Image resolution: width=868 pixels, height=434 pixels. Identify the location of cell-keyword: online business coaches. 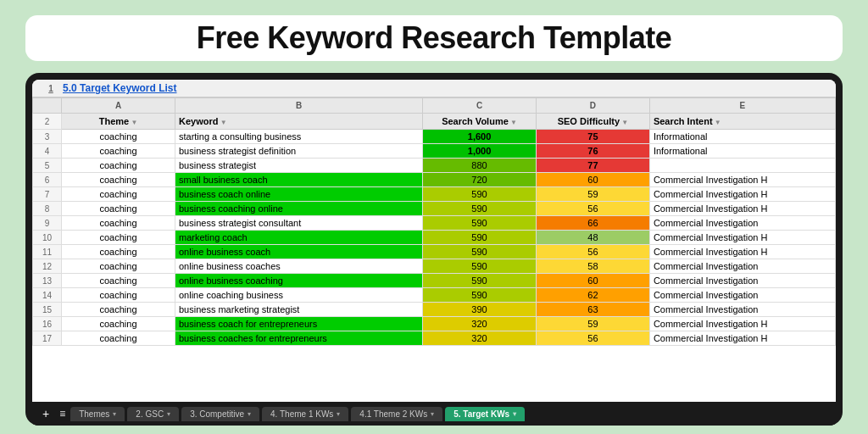
(298, 266).